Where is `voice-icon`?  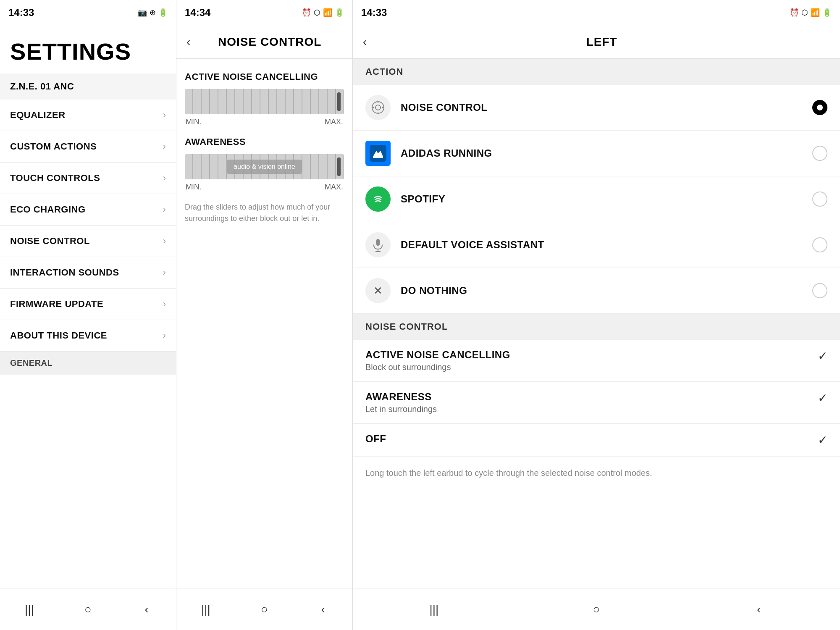 voice-icon is located at coordinates (378, 245).